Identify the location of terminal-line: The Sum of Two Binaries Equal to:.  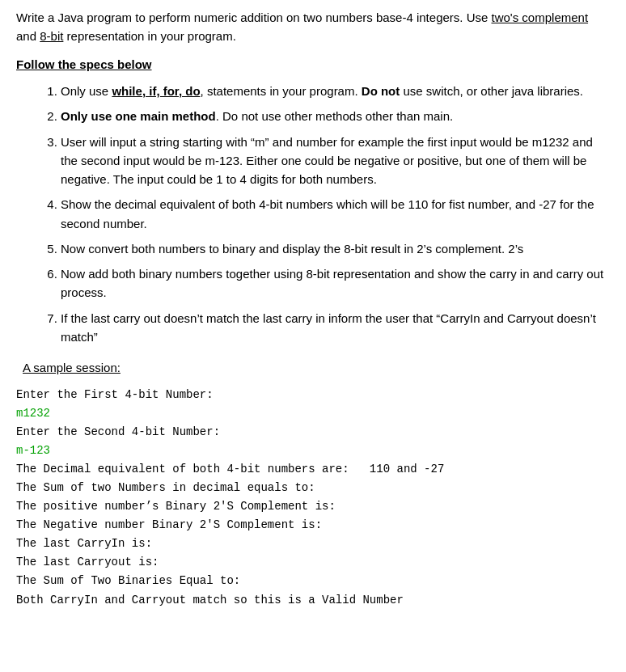
(313, 581).